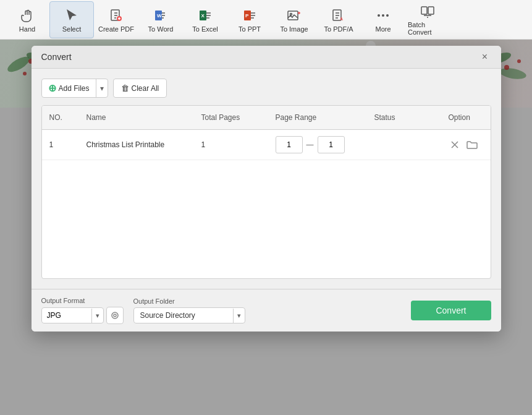 The height and width of the screenshot is (415, 532). Describe the element at coordinates (205, 20) in the screenshot. I see `toolbar-to-excel: X To Excel` at that location.